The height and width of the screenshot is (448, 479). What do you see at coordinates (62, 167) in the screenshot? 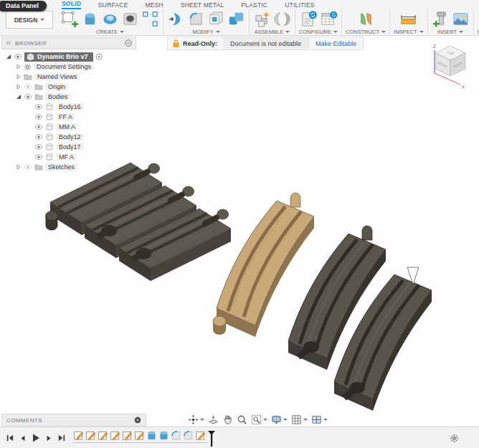
I see `tree-item-label: Sketches` at bounding box center [62, 167].